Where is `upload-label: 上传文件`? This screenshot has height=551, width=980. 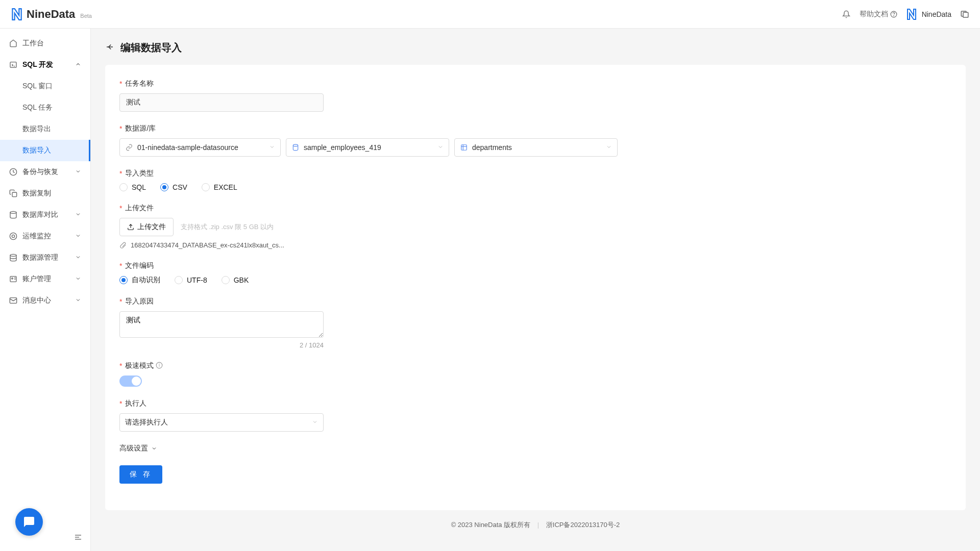 upload-label: 上传文件 is located at coordinates (139, 208).